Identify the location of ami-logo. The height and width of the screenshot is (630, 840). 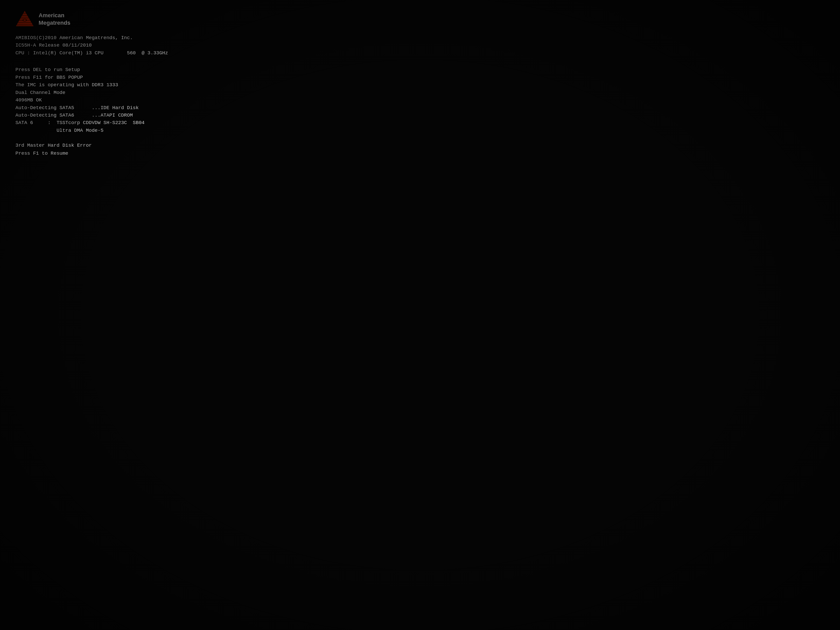
(25, 19).